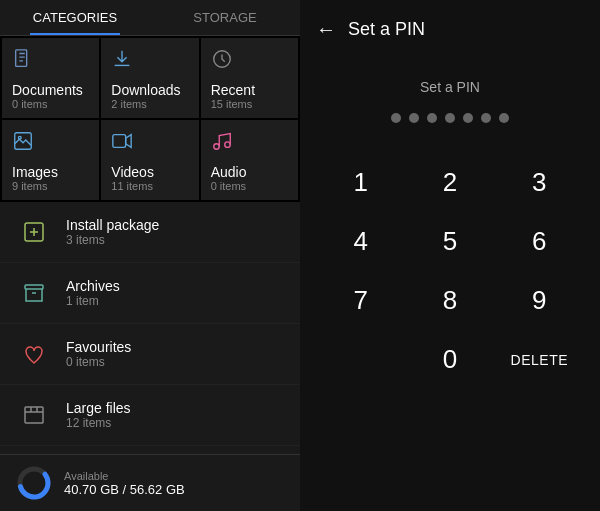  What do you see at coordinates (75, 18) in the screenshot?
I see `tab-categories: CATEGORIES` at bounding box center [75, 18].